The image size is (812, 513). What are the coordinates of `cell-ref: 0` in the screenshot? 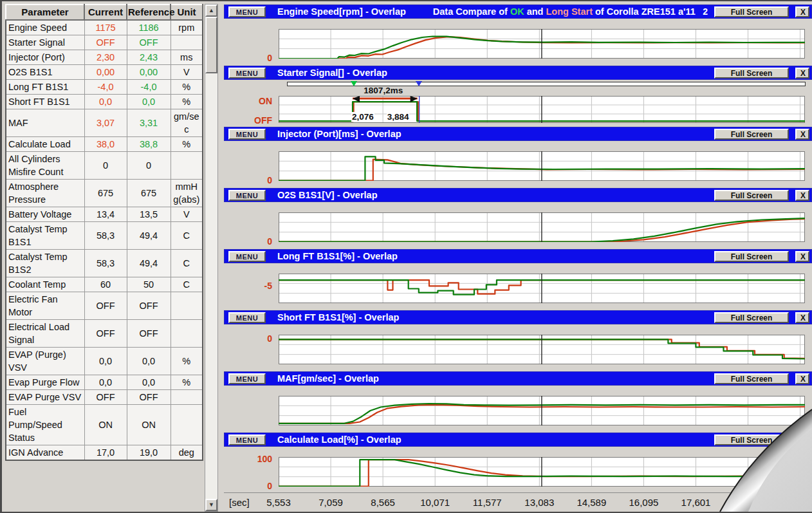 It's located at (149, 166).